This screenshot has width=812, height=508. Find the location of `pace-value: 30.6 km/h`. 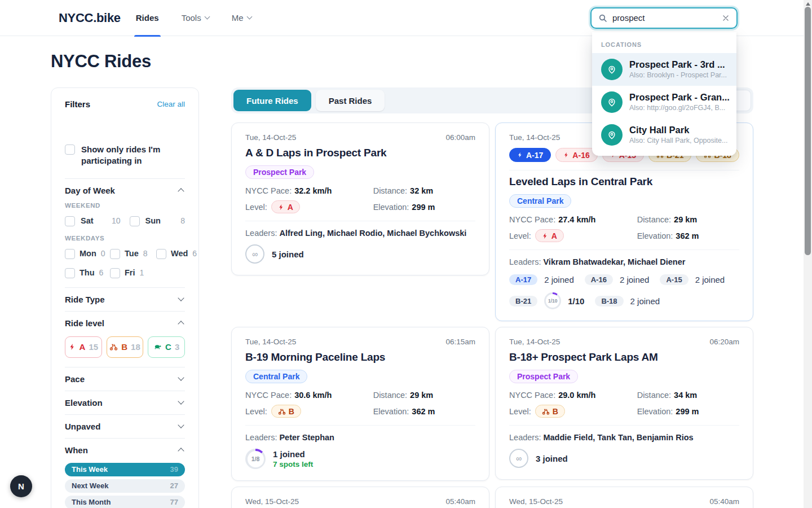

pace-value: 30.6 km/h is located at coordinates (313, 395).